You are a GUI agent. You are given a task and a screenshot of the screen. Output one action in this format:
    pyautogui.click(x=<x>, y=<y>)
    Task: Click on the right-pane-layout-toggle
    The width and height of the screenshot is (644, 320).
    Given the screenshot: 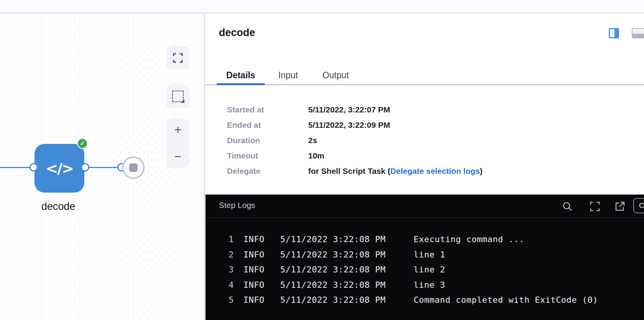 What is the action you would take?
    pyautogui.click(x=614, y=33)
    